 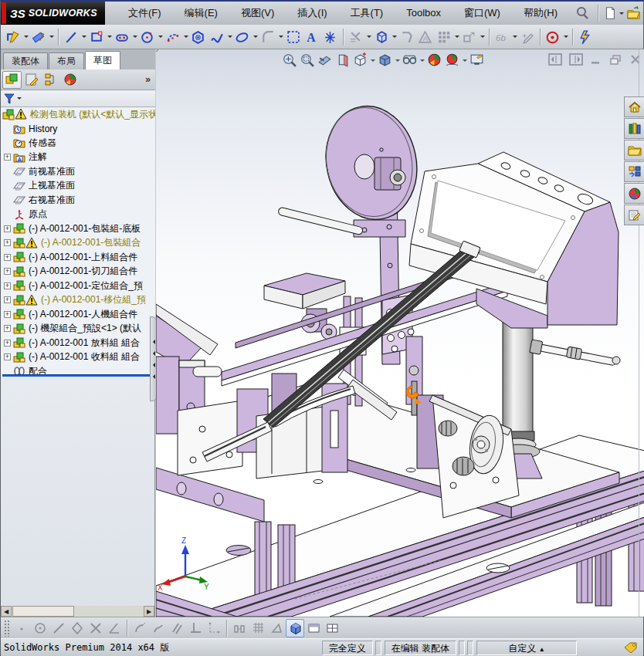 I want to click on snap-circ-button, so click(x=40, y=628).